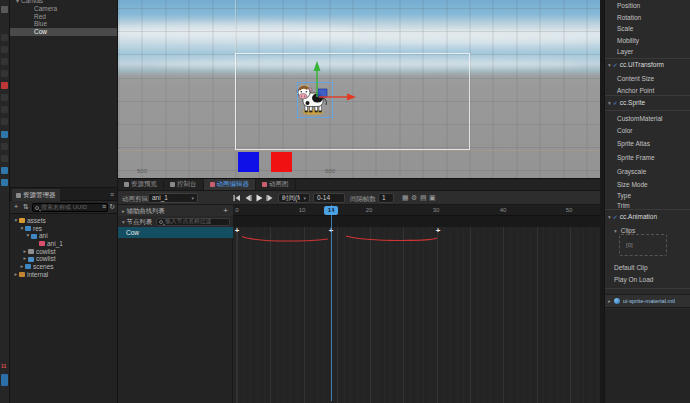  I want to click on interval-input: 1, so click(386, 198).